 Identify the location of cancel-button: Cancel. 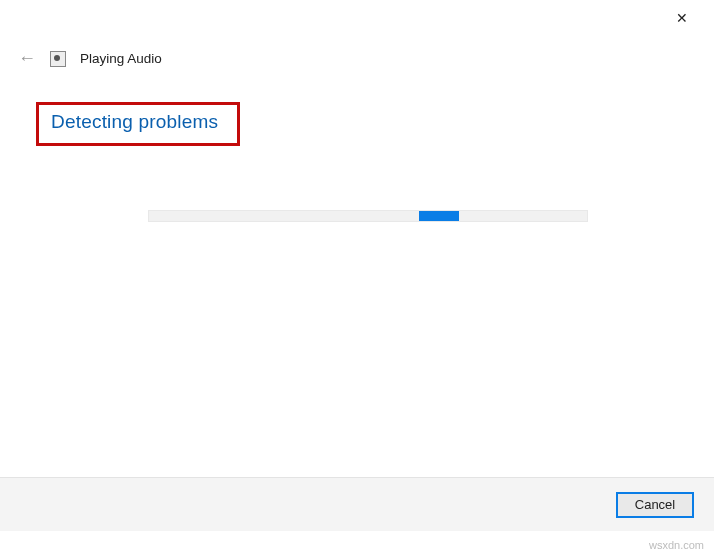
(655, 505).